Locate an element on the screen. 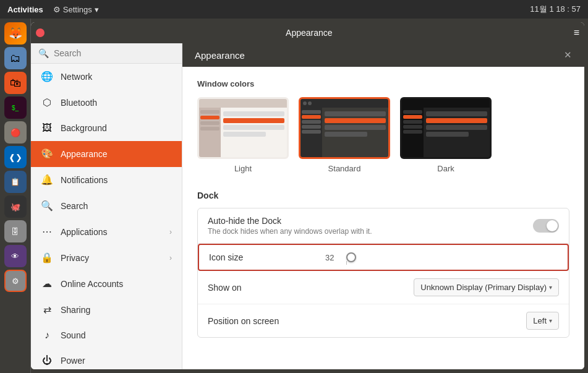 The width and height of the screenshot is (588, 373). icon-size-label: Icon size is located at coordinates (267, 257).